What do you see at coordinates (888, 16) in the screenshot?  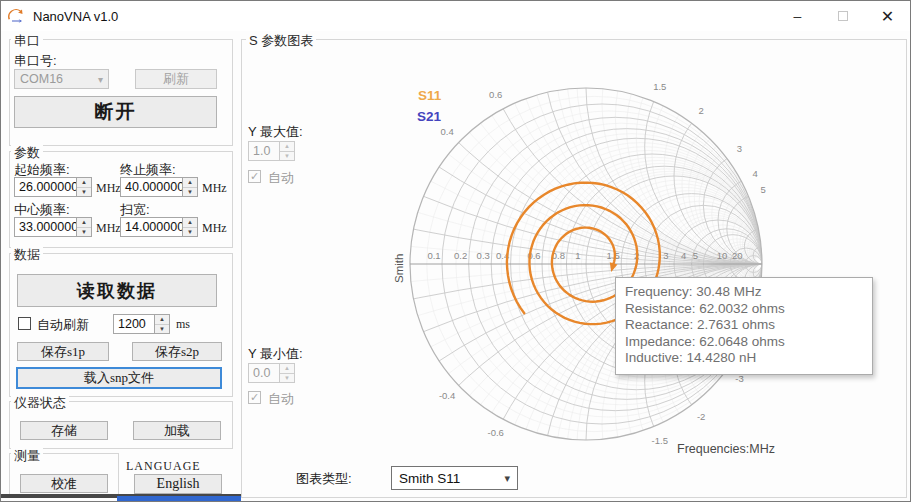 I see `close-icon: ✕` at bounding box center [888, 16].